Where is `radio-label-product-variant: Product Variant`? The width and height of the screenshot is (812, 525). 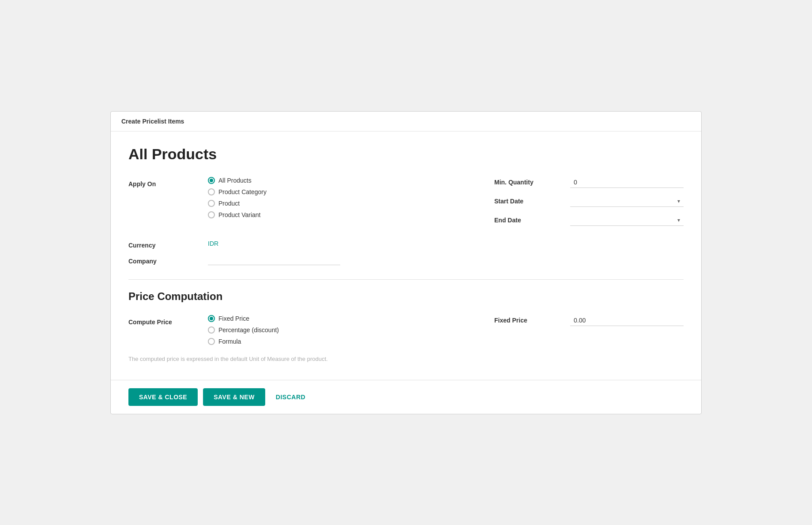
radio-label-product-variant: Product Variant is located at coordinates (239, 215).